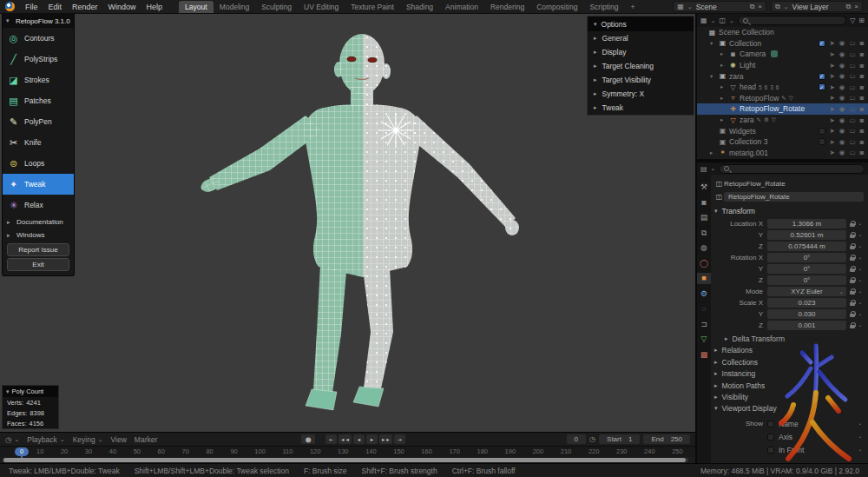  I want to click on transform-value-field: XYZ Euler ⌄, so click(807, 292).